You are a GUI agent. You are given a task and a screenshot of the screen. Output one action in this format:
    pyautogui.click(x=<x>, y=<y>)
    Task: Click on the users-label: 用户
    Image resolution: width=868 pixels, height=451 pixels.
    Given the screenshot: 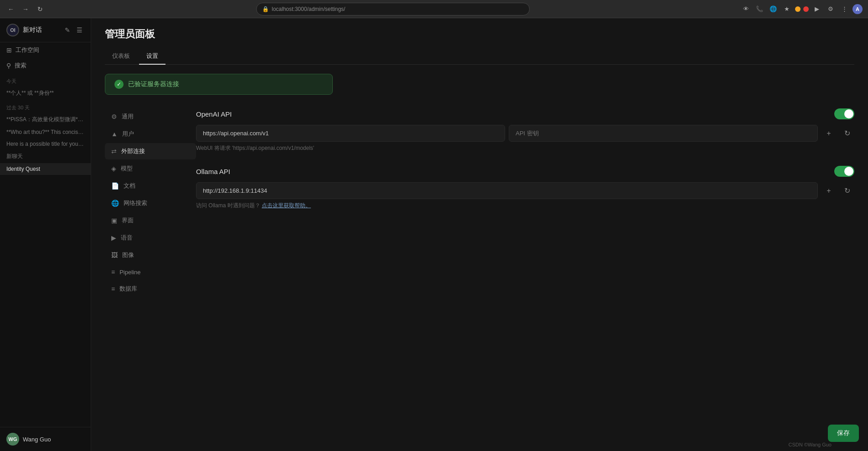 What is the action you would take?
    pyautogui.click(x=128, y=134)
    